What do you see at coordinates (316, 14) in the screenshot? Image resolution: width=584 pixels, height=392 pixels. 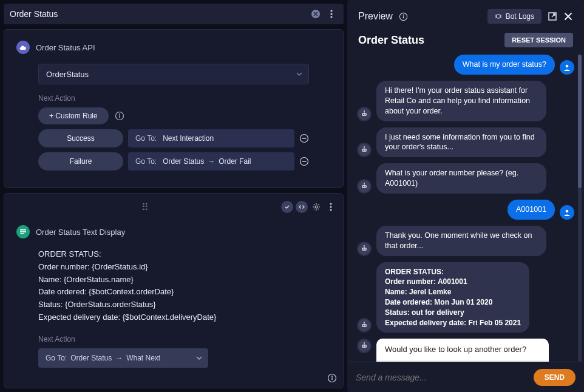 I see `close-flow-icon` at bounding box center [316, 14].